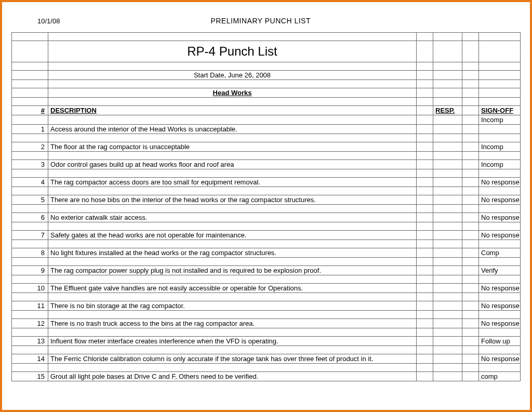  What do you see at coordinates (233, 165) in the screenshot?
I see `item-description: Odor control gases build up at head work…` at bounding box center [233, 165].